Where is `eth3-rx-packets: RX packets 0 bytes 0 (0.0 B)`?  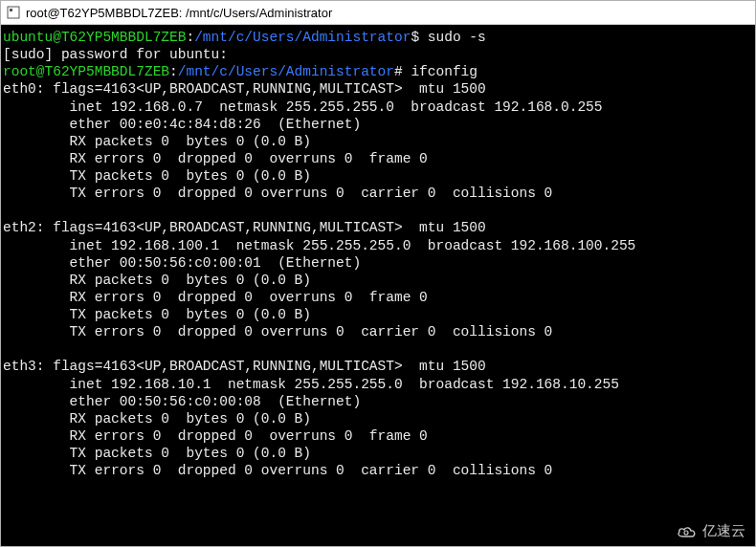 eth3-rx-packets: RX packets 0 bytes 0 (0.0 B) is located at coordinates (157, 419).